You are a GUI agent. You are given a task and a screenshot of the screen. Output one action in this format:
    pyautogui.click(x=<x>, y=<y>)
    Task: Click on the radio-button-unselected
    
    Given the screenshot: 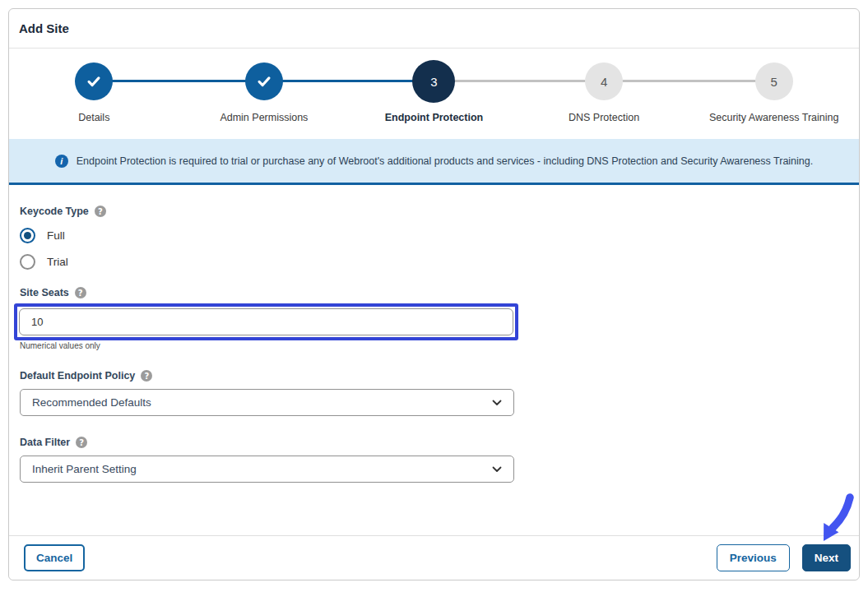 What is the action you would take?
    pyautogui.click(x=28, y=261)
    